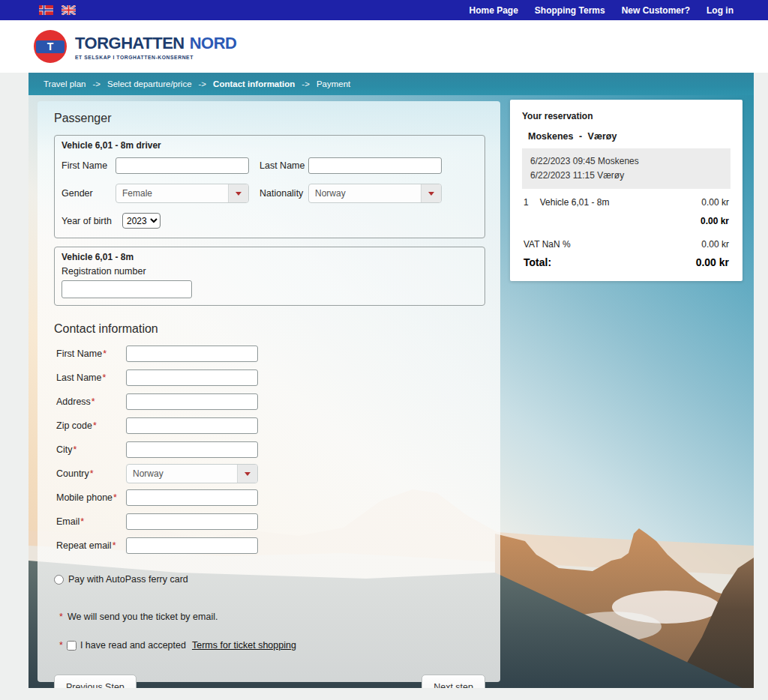 The height and width of the screenshot is (700, 768). Describe the element at coordinates (384, 46) in the screenshot. I see `header: T TORGHATTEN NORD ET SELSKAP I TORGHATTE…` at that location.